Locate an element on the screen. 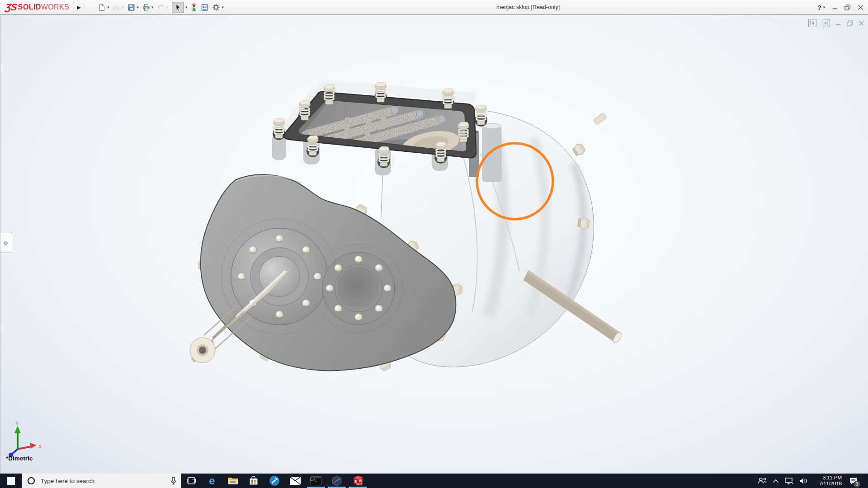 The height and width of the screenshot is (488, 868). task-view-button is located at coordinates (191, 481).